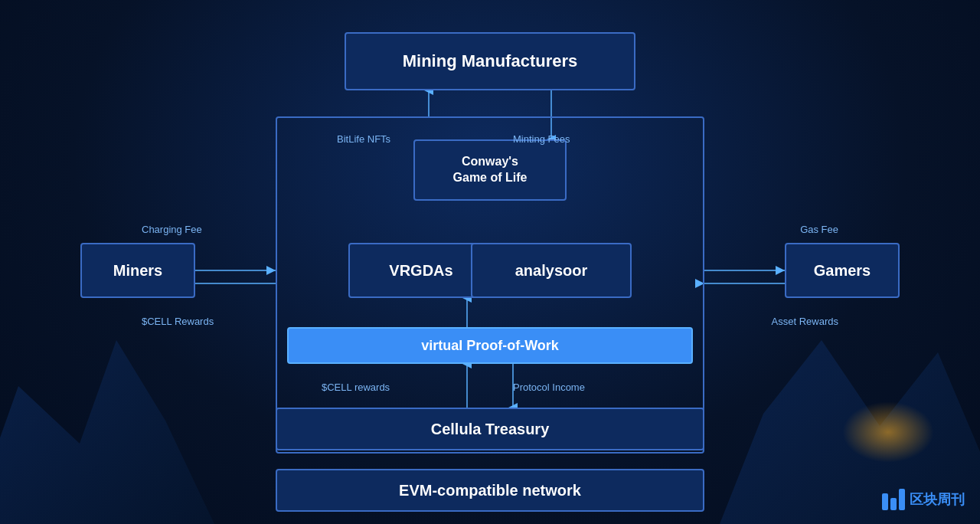  Describe the element at coordinates (490, 61) in the screenshot. I see `box-mining-manufacturers: Mining Manufacturers` at that location.